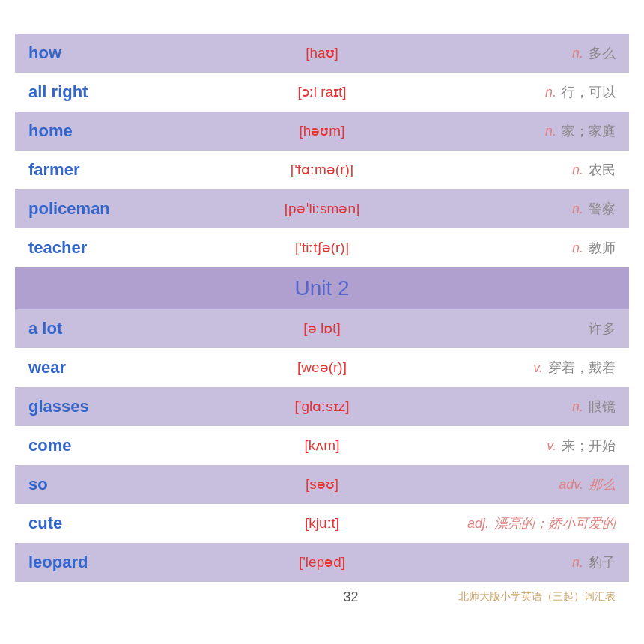 Image resolution: width=644 pixels, height=644 pixels. What do you see at coordinates (322, 446) in the screenshot?
I see `table-row: come[kʌm]v. 来；开始` at bounding box center [322, 446].